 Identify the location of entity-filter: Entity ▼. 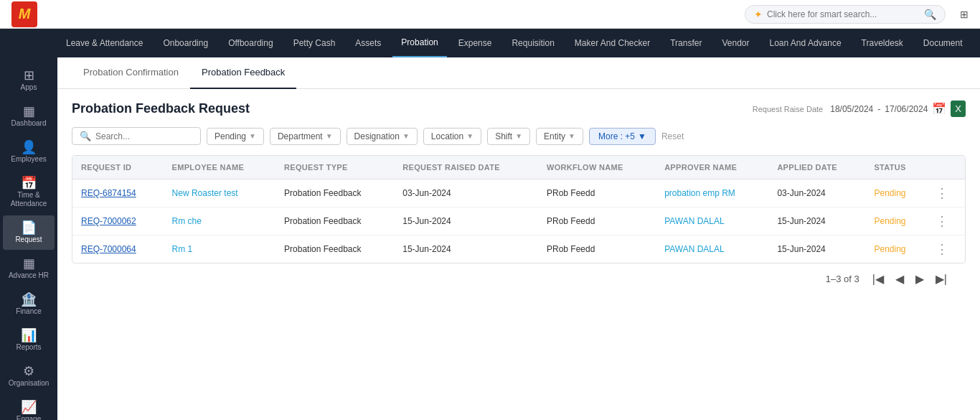
(560, 136).